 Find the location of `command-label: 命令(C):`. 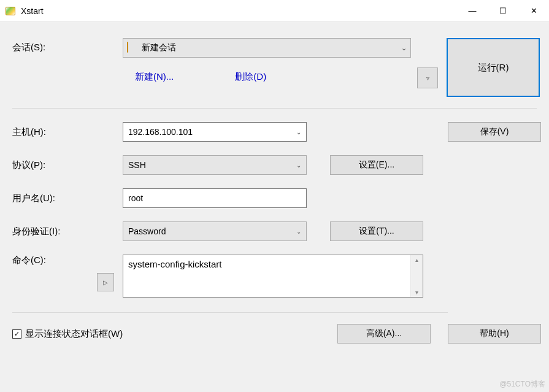

command-label: 命令(C): is located at coordinates (67, 260).